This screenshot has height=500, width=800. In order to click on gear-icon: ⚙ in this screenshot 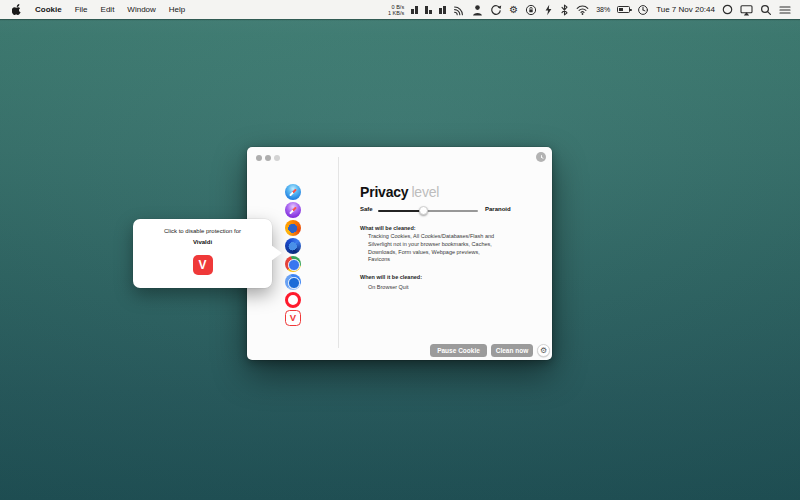, I will do `click(514, 10)`.